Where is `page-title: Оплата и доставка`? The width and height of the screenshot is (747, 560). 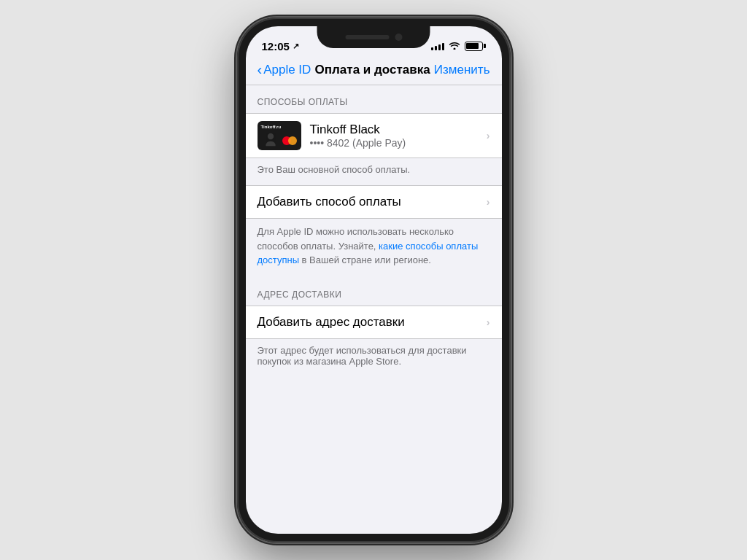 page-title: Оплата и доставка is located at coordinates (373, 70).